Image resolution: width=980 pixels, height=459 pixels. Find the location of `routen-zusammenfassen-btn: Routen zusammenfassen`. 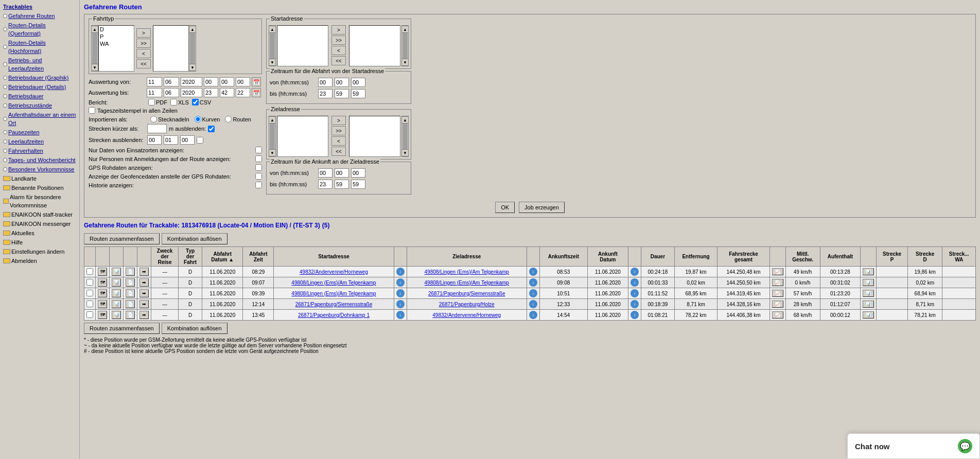

routen-zusammenfassen-btn: Routen zusammenfassen is located at coordinates (121, 239).